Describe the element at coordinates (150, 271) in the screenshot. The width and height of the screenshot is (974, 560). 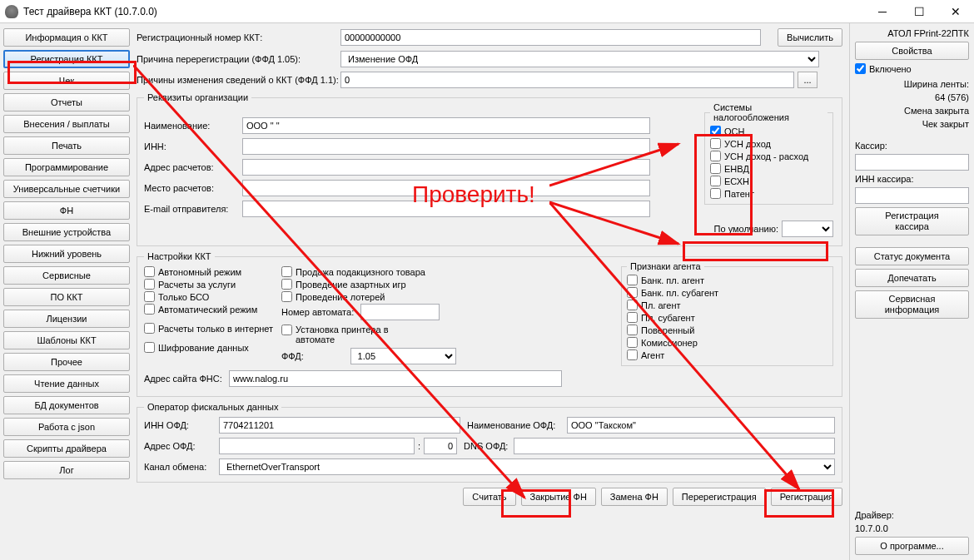
I see `autonomous-checkbox` at that location.